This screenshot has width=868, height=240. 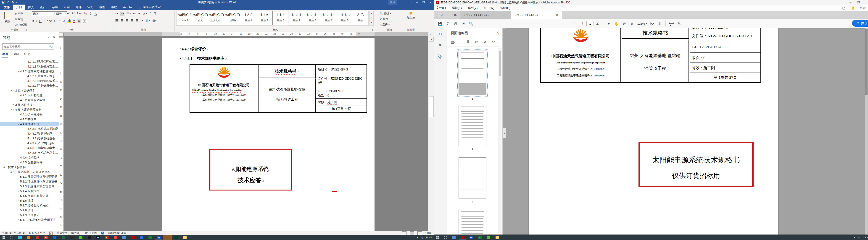 I want to click on pencil-icon: ✎, so click(x=679, y=24).